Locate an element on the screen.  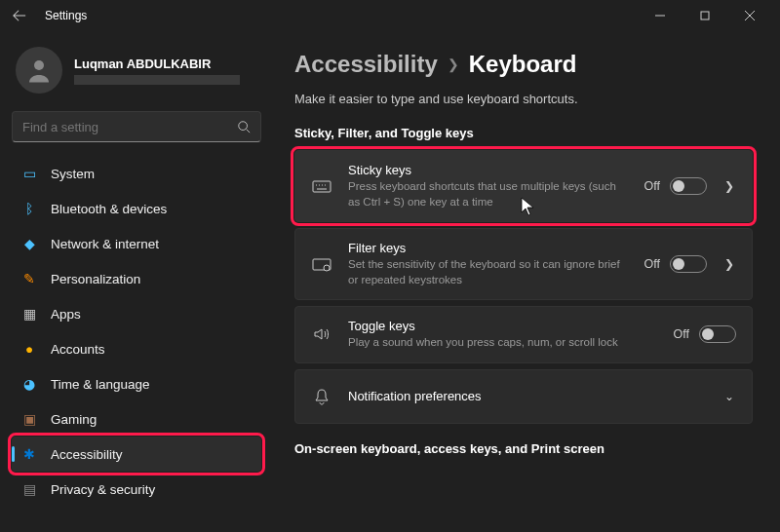
close-button is located at coordinates (750, 16).